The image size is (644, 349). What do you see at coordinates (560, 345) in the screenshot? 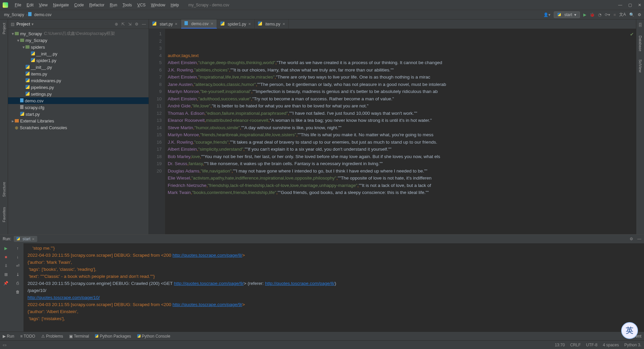
I see `caret-position: 13:70` at bounding box center [560, 345].